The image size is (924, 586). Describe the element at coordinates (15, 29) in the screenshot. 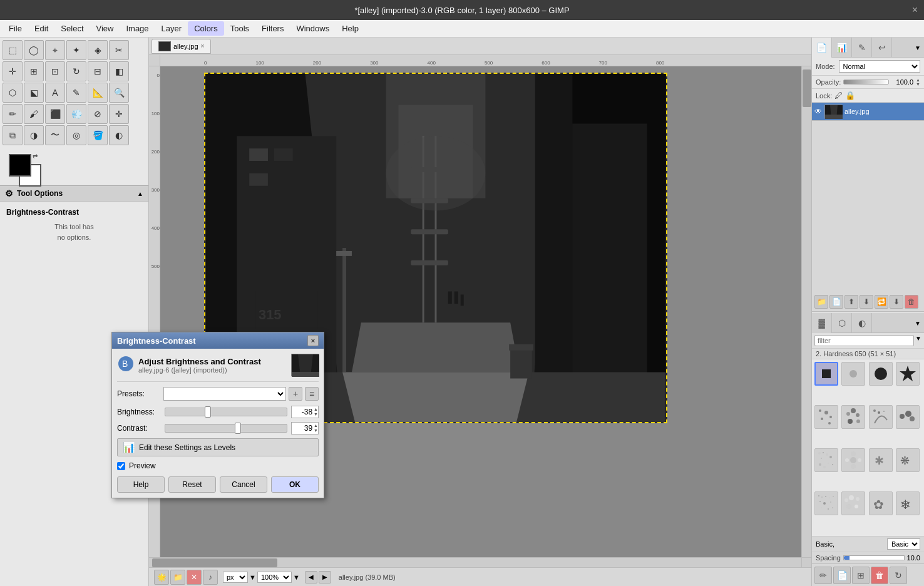

I see `menu-file: File` at that location.